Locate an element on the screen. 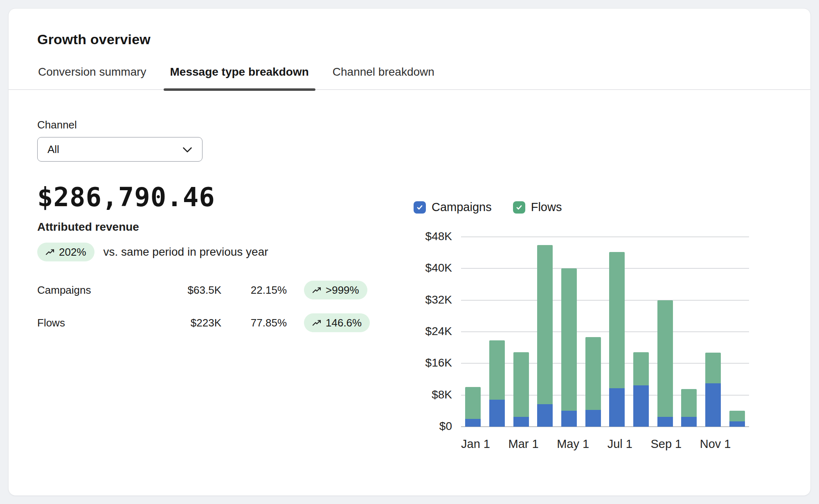  y-axis-tick-label: $48K is located at coordinates (431, 236).